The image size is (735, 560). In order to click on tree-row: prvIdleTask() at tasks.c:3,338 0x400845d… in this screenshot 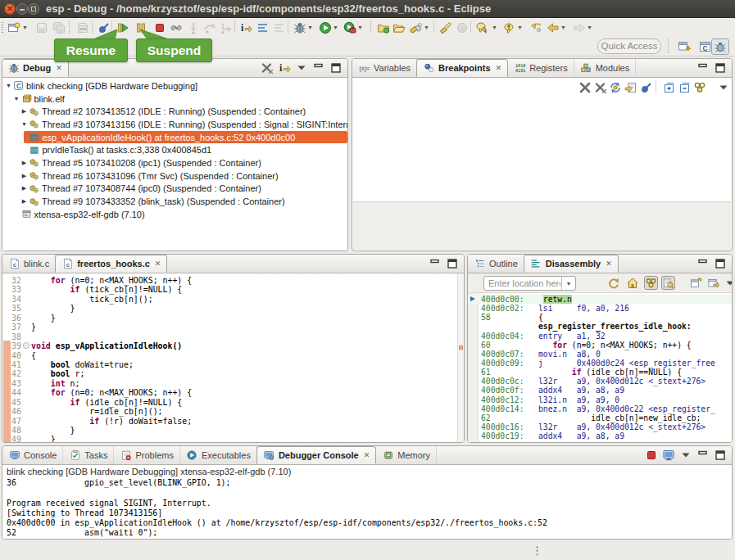, I will do `click(175, 150)`.